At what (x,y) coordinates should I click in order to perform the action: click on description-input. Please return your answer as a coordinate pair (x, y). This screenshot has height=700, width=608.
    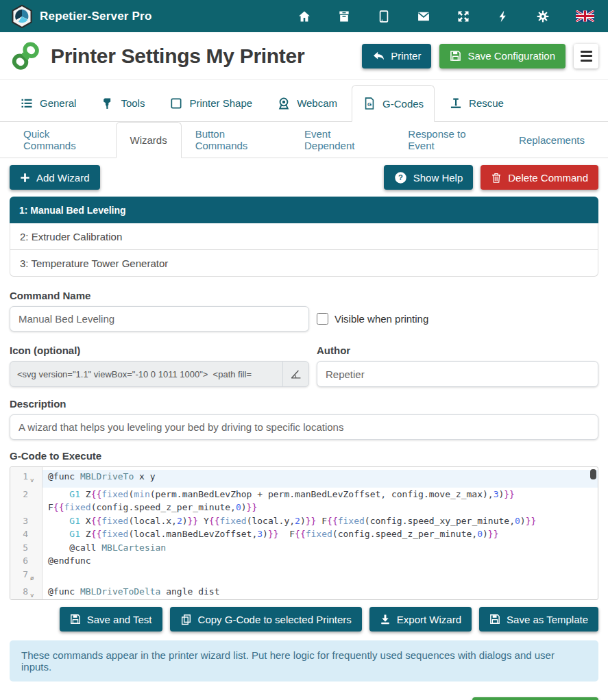
    Looking at the image, I should click on (304, 427).